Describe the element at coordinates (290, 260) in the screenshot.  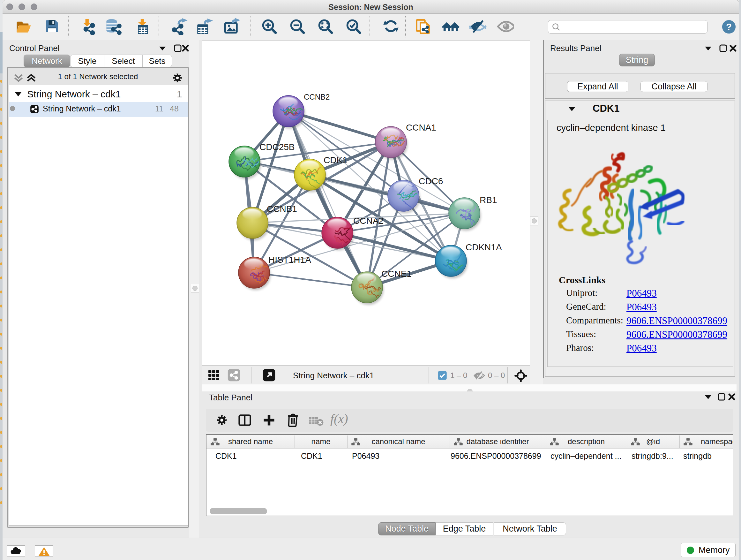
I see `svg-text: HIST1H1A` at that location.